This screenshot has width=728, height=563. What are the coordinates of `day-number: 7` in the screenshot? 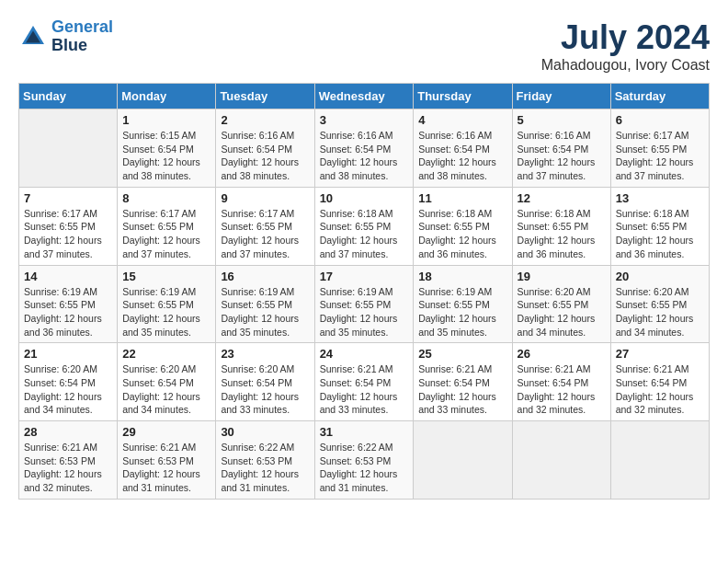 It's located at (68, 199).